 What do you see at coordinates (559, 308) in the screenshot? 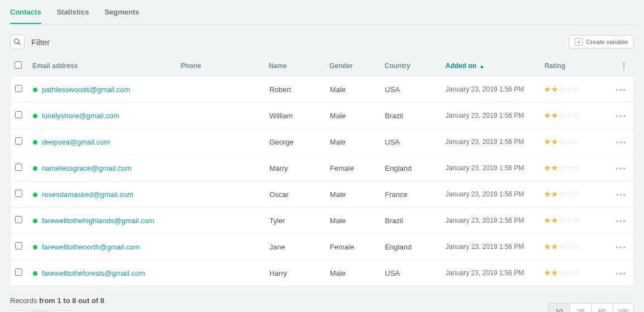
I see `page-size-10-button: 10` at bounding box center [559, 308].